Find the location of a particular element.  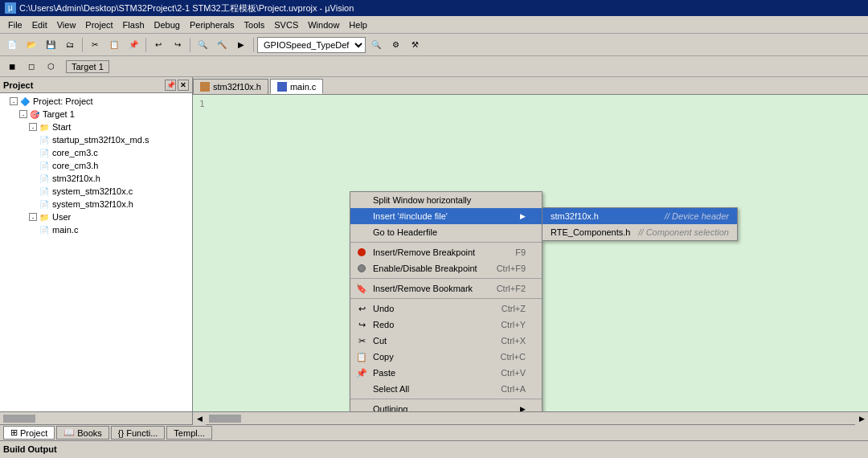

paste-btn: 📌 is located at coordinates (133, 45).